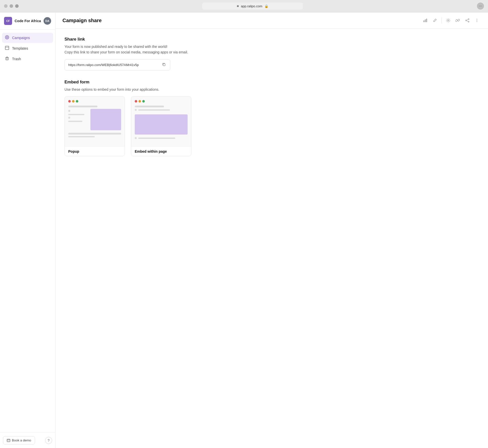 The height and width of the screenshot is (448, 488). I want to click on dot-green, so click(77, 101).